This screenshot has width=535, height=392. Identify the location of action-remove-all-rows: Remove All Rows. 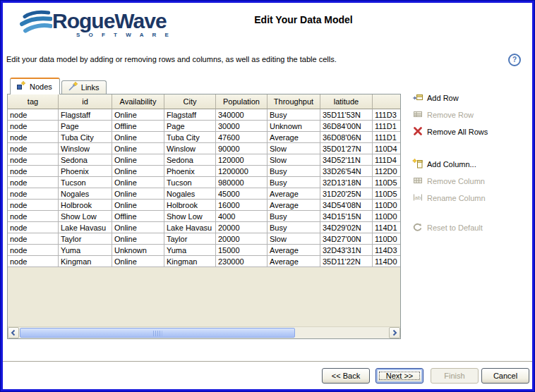
(450, 131).